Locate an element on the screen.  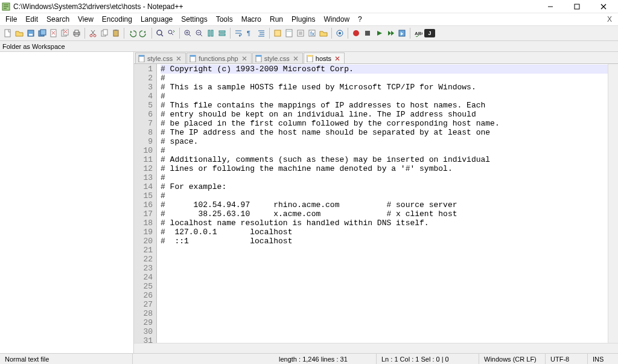
mdi-close-x: X is located at coordinates (610, 19).